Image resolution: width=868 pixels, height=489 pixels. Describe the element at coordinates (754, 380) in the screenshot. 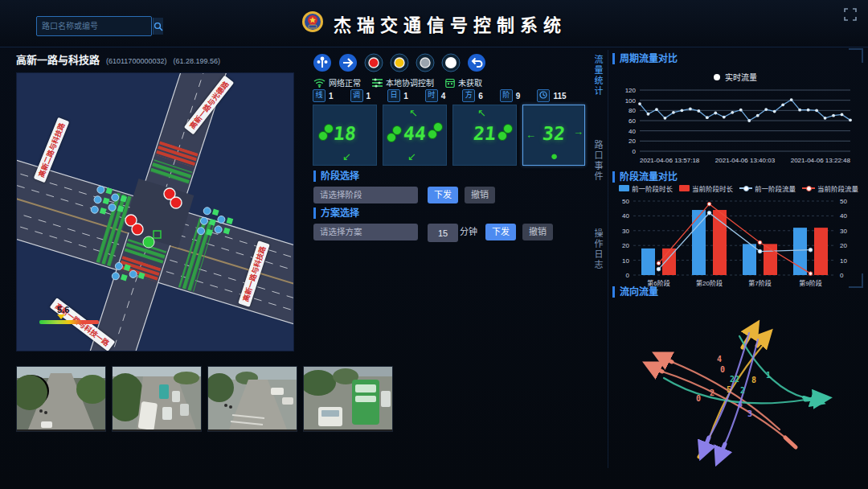

I see `svg-text: 8` at that location.